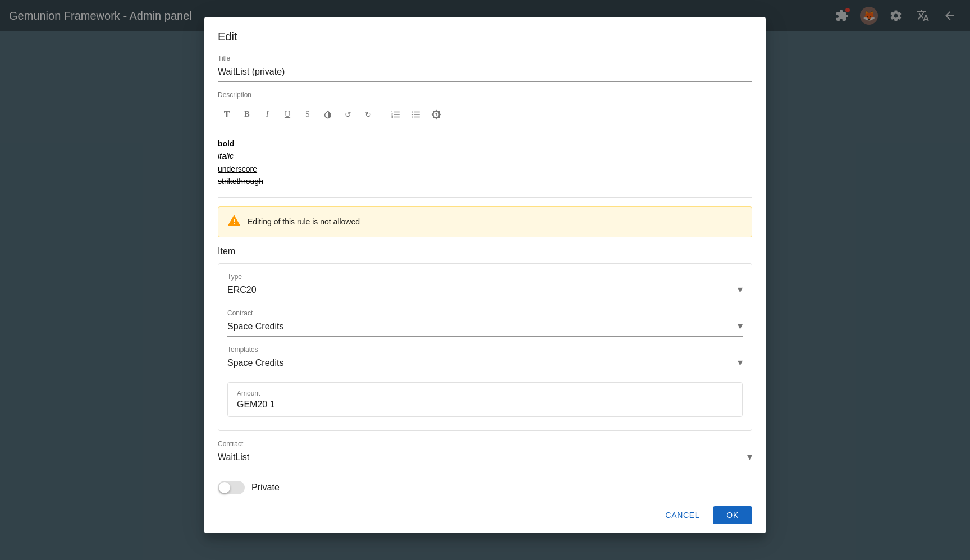  Describe the element at coordinates (485, 198) in the screenshot. I see `description-divider` at that location.